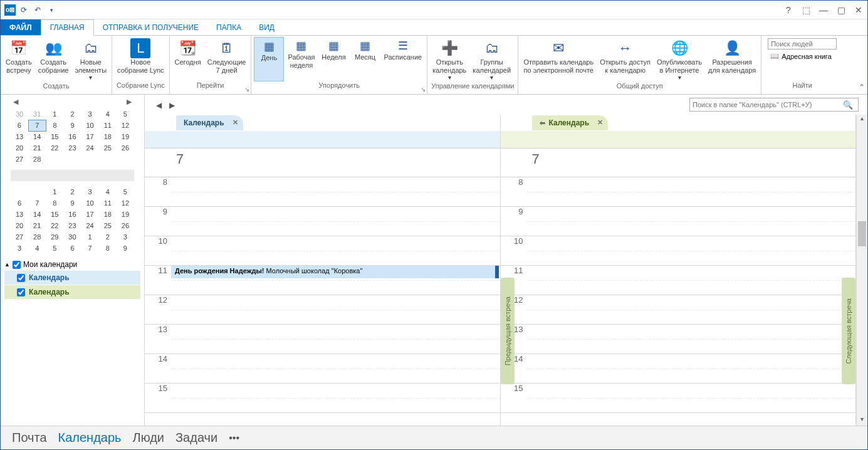  What do you see at coordinates (678, 222) in the screenshot?
I see `hour-row: 9` at bounding box center [678, 222].